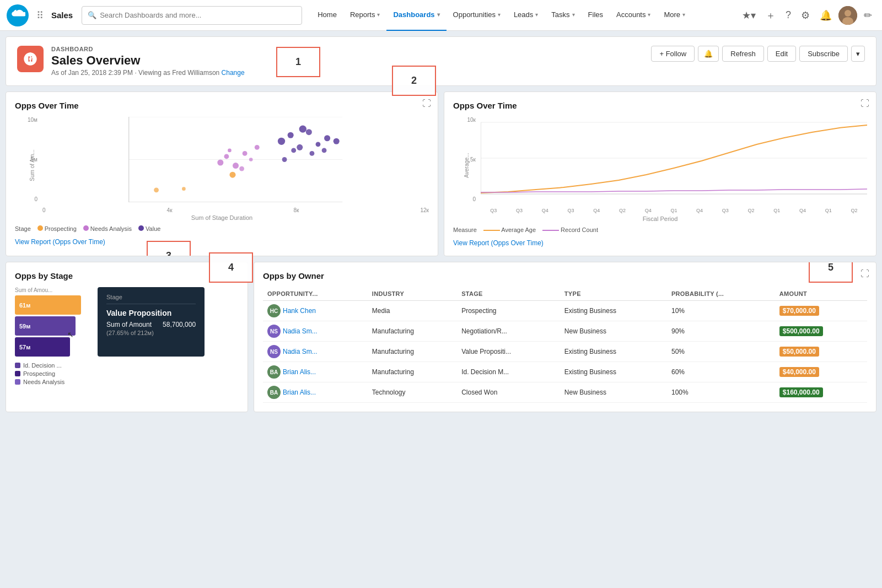 The height and width of the screenshot is (588, 882). Describe the element at coordinates (565, 332) in the screenshot. I see `table-row: NS Nadia Sm... Manufacturing Negotiation…` at that location.